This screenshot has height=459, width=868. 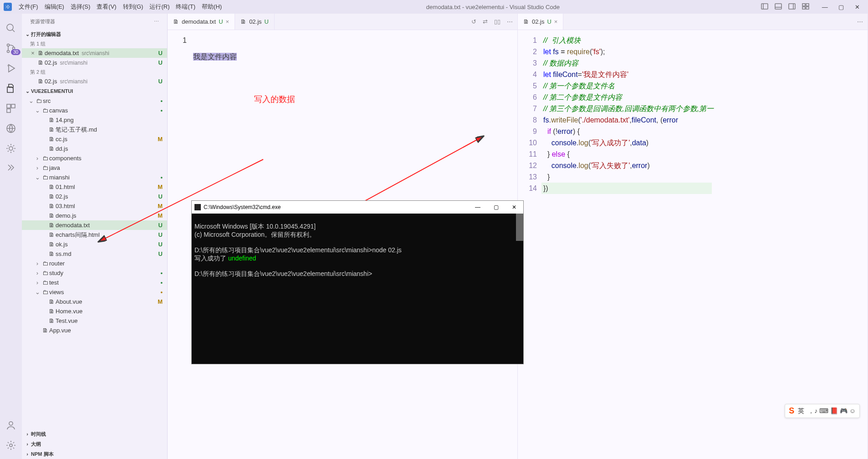 I want to click on open-editors-section: ⌄打开的编辑器, so click(x=95, y=34).